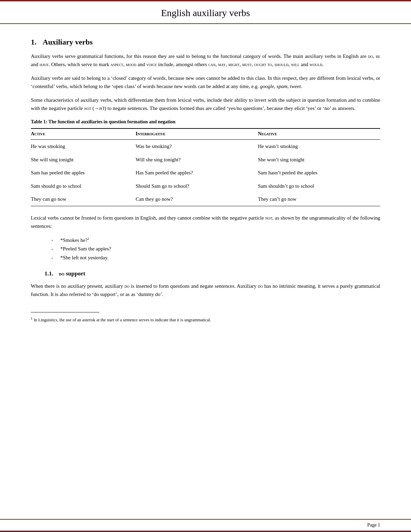 This screenshot has height=532, width=411. Describe the element at coordinates (269, 218) in the screenshot. I see `after-table-not: not` at that location.